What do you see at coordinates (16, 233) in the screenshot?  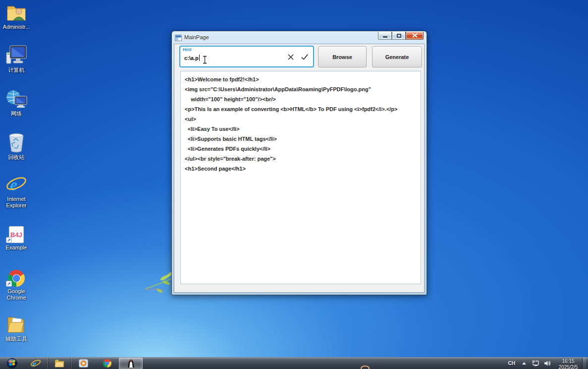 I see `b4j-icon: B4J↗` at bounding box center [16, 233].